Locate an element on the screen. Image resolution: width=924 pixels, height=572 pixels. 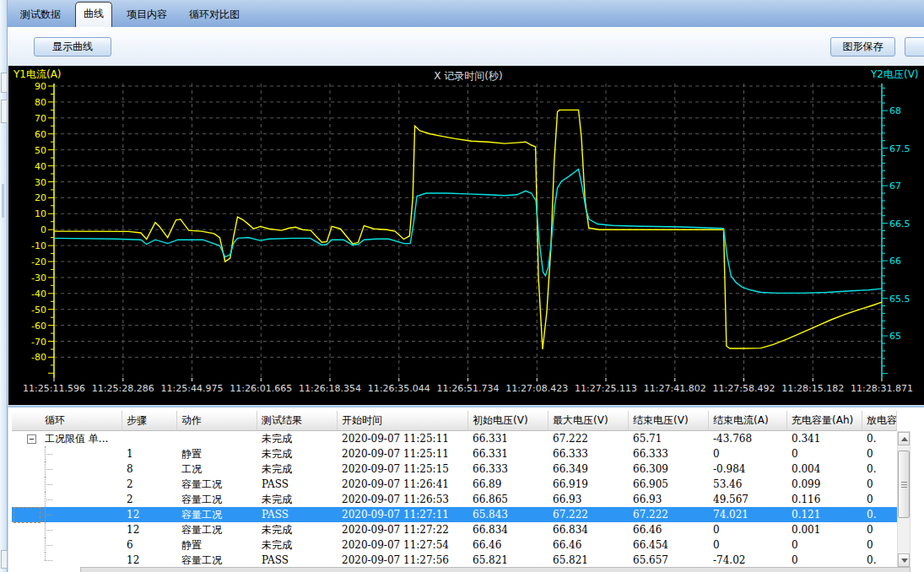
column-header-2: 动作 is located at coordinates (218, 421).